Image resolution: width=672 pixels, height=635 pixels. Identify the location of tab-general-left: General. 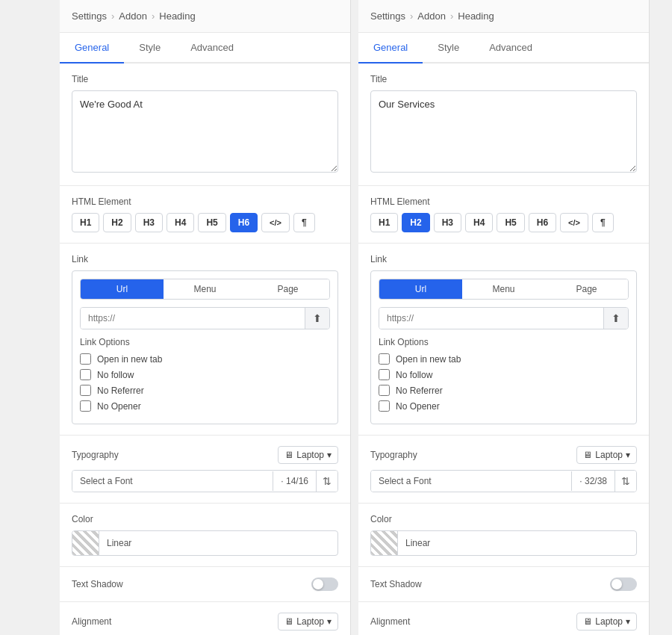
(92, 48).